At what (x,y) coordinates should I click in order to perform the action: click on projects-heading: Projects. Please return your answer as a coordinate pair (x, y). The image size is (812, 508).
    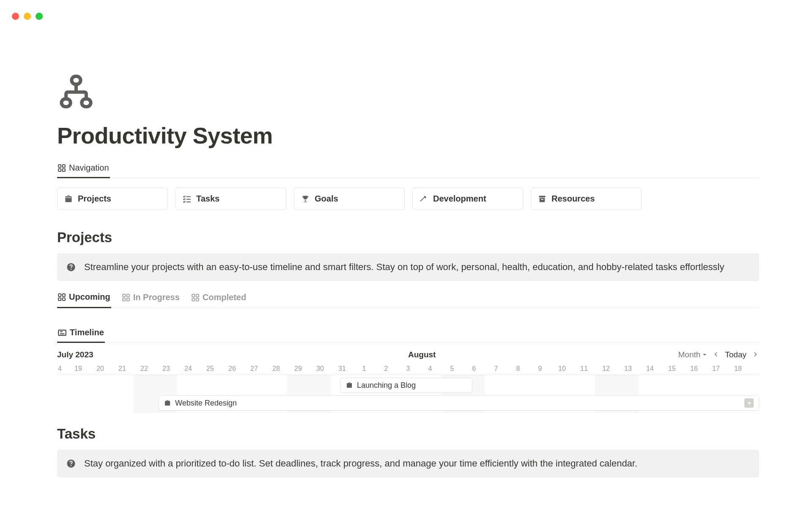
    Looking at the image, I should click on (408, 237).